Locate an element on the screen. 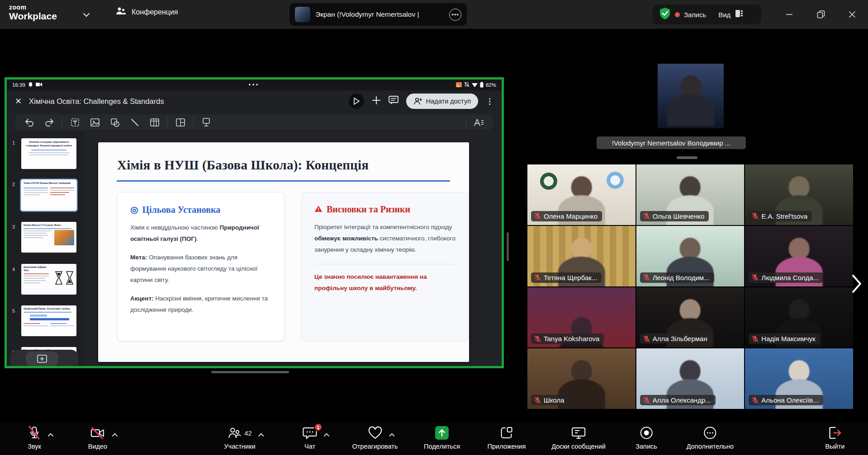 This screenshot has height=455, width=868. more-ellipsis-icon is located at coordinates (710, 433).